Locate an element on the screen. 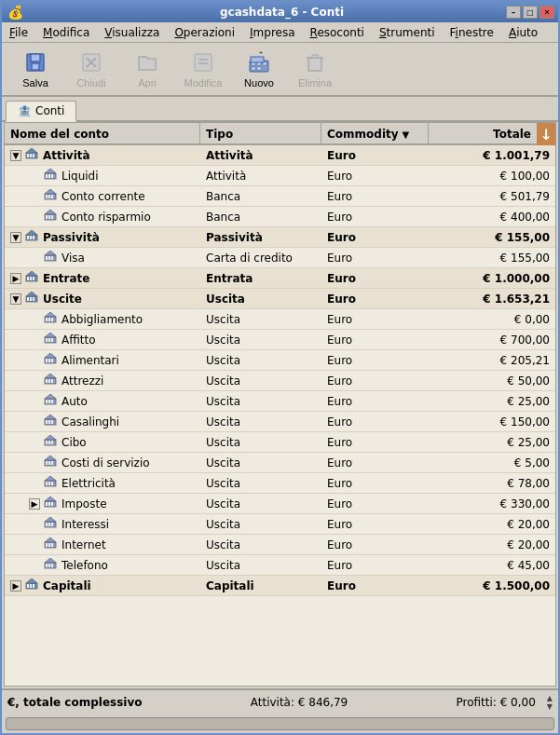 The image size is (560, 735). table-row: ▼ AttivitàAttivitàEuro€ 1.001,79 is located at coordinates (280, 156).